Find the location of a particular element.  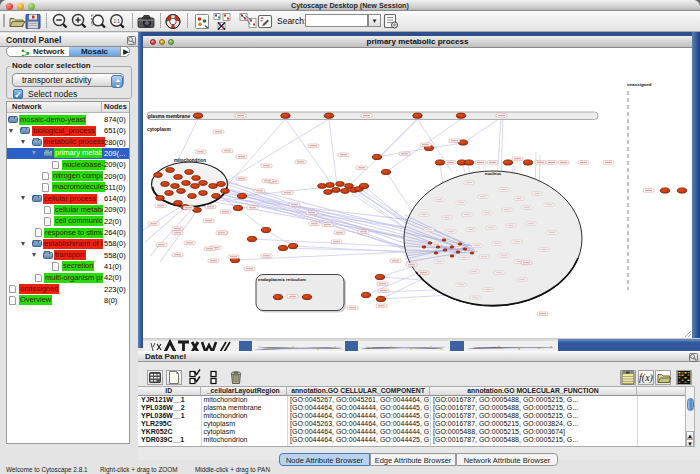

svg-text: endoplasmic reticulum is located at coordinates (282, 280).